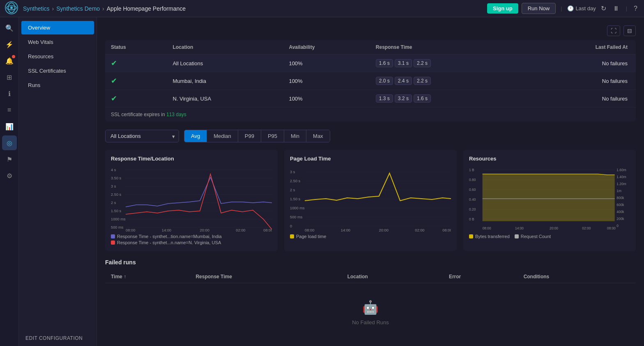 This screenshot has height=346, width=644. I want to click on response-time-cell: 2.0 s2.4 s2.2 s, so click(449, 81).